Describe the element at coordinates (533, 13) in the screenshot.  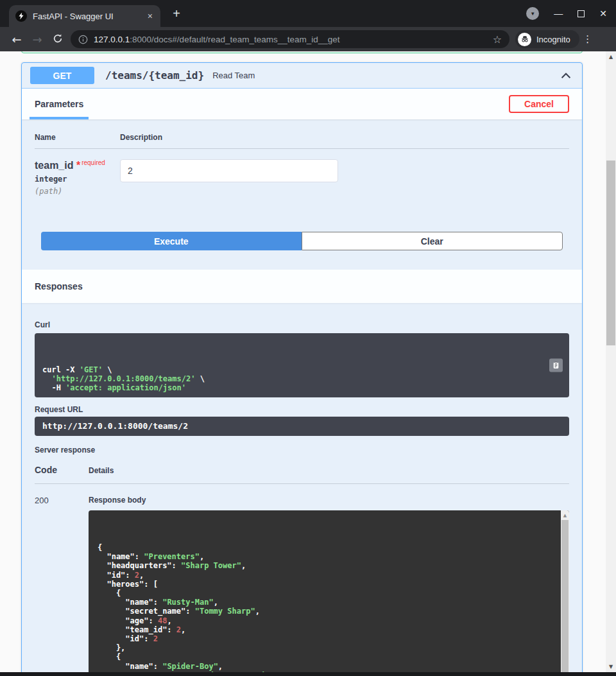
I see `chrome-chevron-button: ▼` at that location.